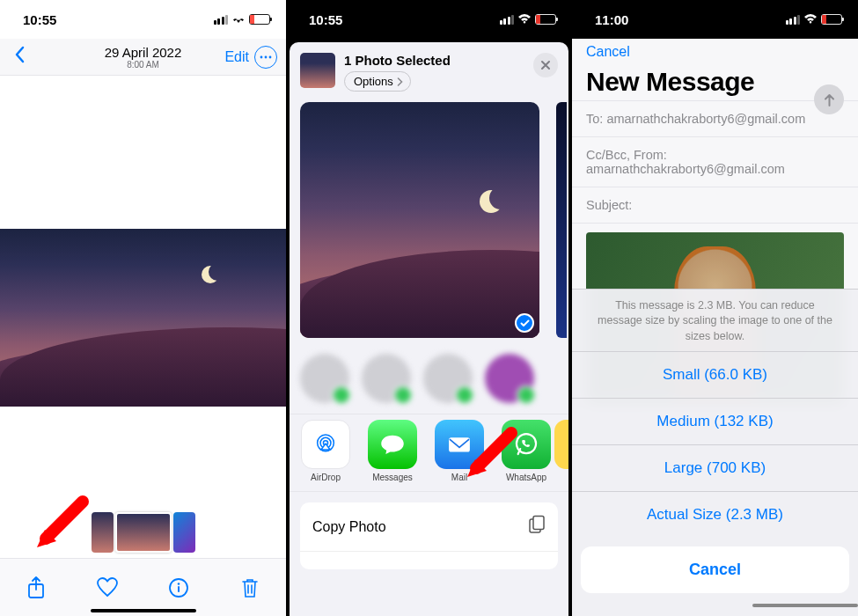 This screenshot has height=616, width=858. I want to click on to-label: To:, so click(595, 119).